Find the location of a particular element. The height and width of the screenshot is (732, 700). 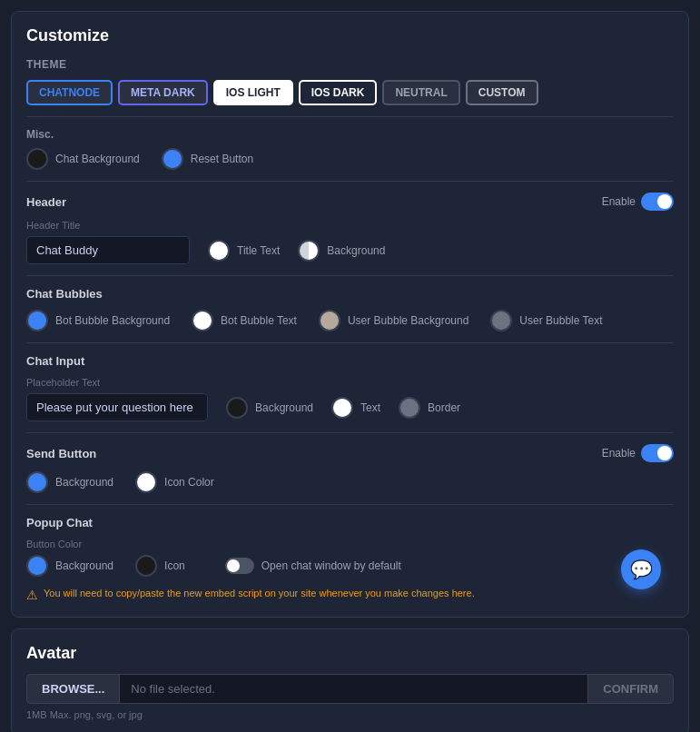

popup-chat-preview: 💬 is located at coordinates (641, 569).